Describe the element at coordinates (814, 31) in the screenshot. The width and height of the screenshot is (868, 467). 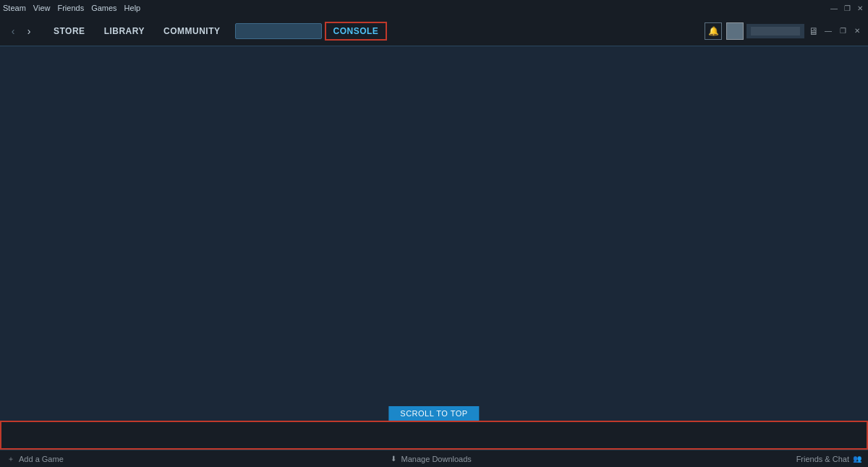
I see `monitor-icon: 🖥` at that location.